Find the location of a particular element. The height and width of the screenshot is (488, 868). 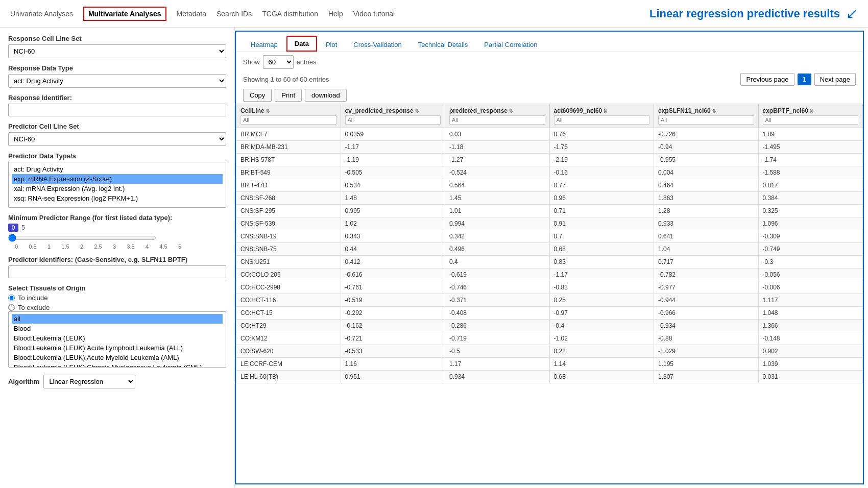

predictor-identifiers-input: SLFN11 BPTF is located at coordinates (117, 272).